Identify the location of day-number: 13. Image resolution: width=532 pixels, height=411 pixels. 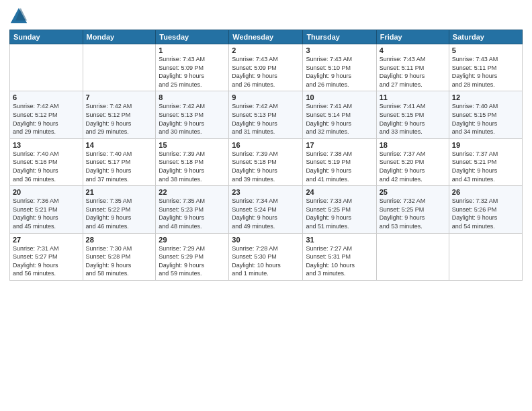
(46, 145).